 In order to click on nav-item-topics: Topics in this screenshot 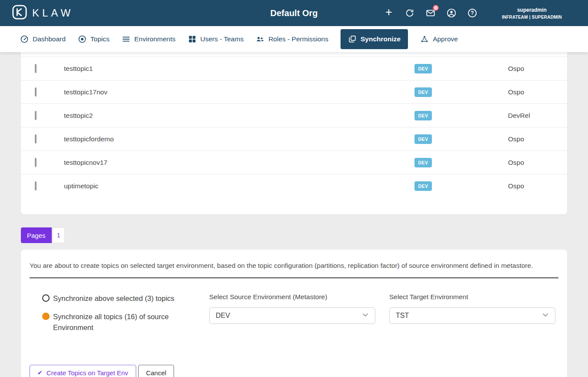, I will do `click(94, 39)`.